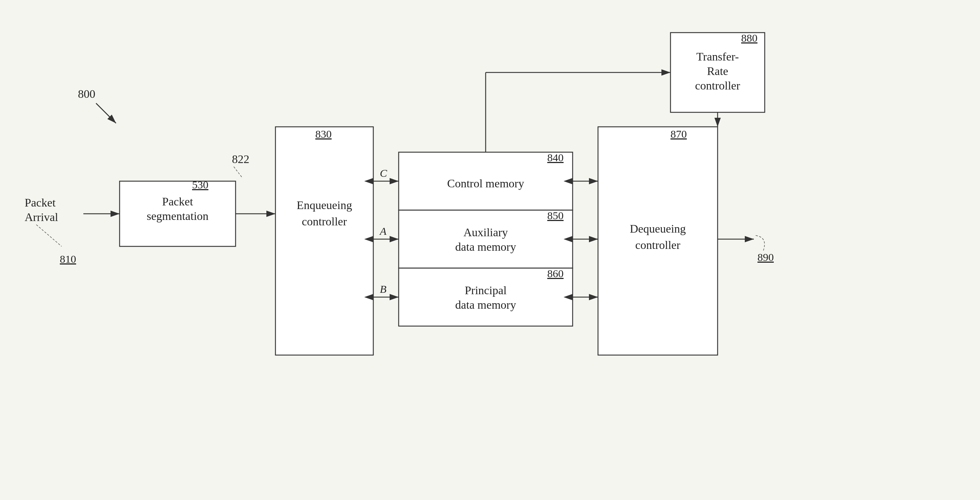  I want to click on ref-810: 810, so click(68, 259).